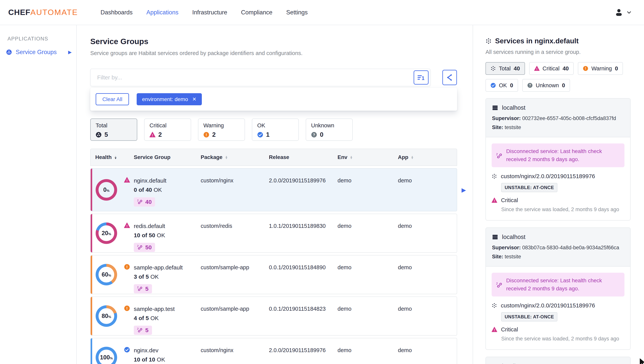 Image resolution: width=644 pixels, height=364 pixels. What do you see at coordinates (642, 361) in the screenshot?
I see `mouse-cursor` at bounding box center [642, 361].